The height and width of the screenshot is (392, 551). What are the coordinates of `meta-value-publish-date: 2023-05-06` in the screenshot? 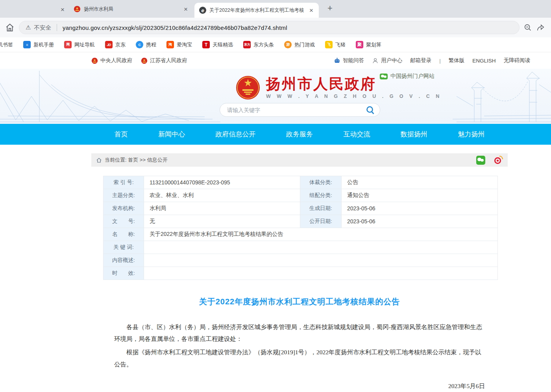 It's located at (420, 222).